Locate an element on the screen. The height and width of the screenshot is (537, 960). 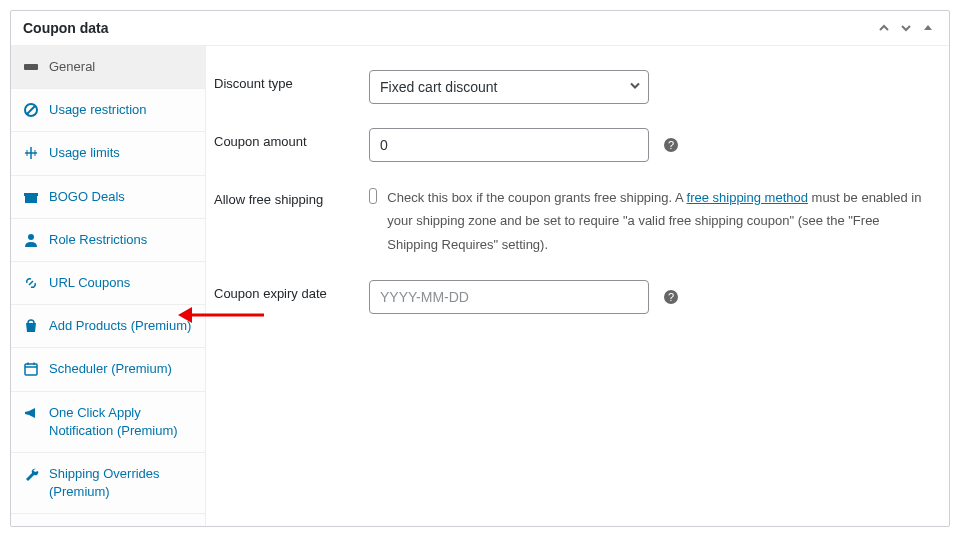
tab-label: General is located at coordinates (121, 67).